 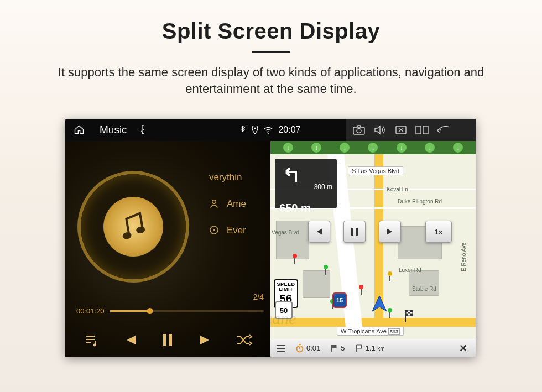 I want to click on music-note-icon, so click(x=133, y=227).